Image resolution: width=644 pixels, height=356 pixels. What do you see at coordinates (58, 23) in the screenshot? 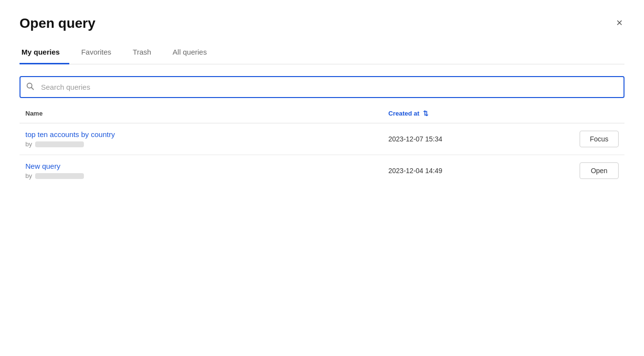
I see `dialog-title: Open query` at bounding box center [58, 23].